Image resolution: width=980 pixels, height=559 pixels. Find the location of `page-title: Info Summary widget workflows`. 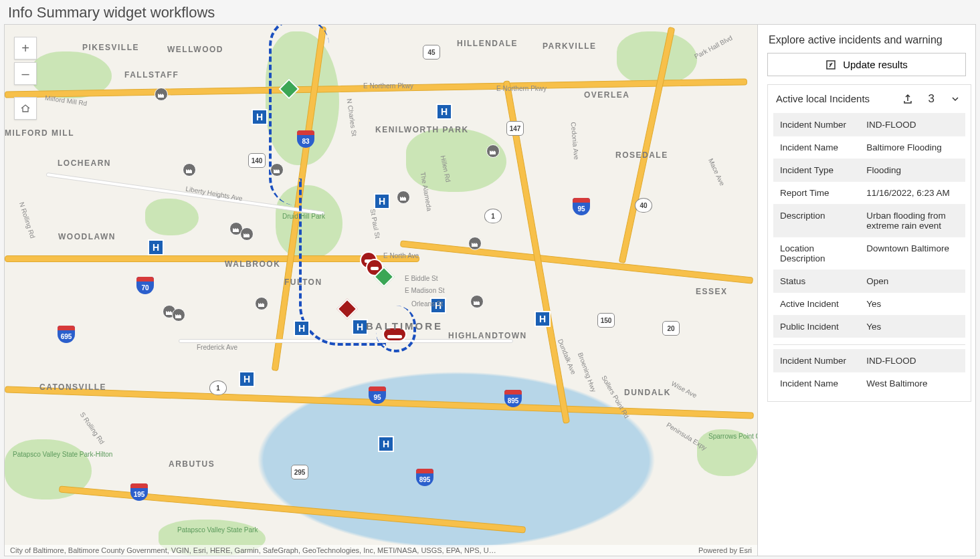

page-title: Info Summary widget workflows is located at coordinates (490, 12).